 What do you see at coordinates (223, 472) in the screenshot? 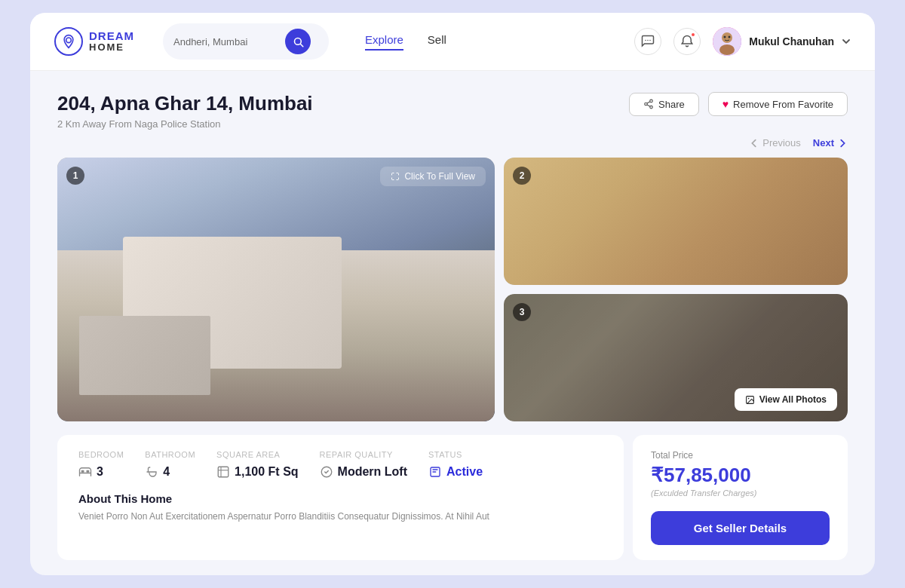
I see `area-icon` at bounding box center [223, 472].